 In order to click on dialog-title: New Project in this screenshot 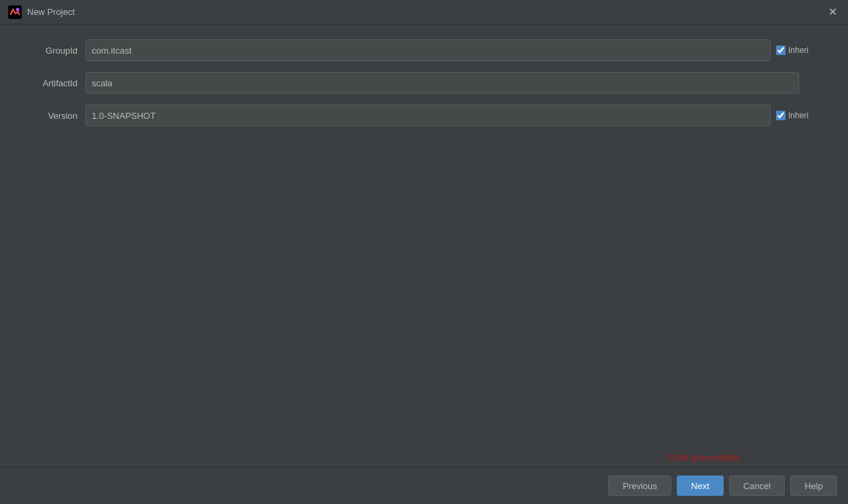, I will do `click(51, 12)`.